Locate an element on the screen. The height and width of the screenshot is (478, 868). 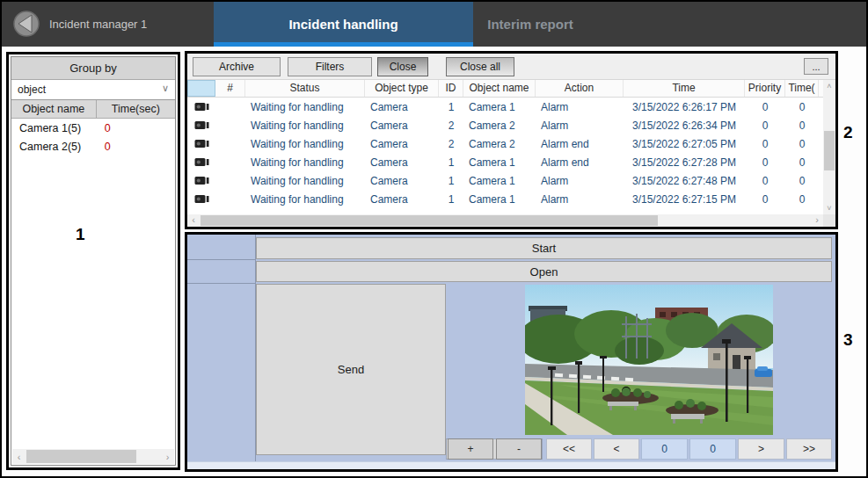
app-title: Incident manager 1 is located at coordinates (98, 25).